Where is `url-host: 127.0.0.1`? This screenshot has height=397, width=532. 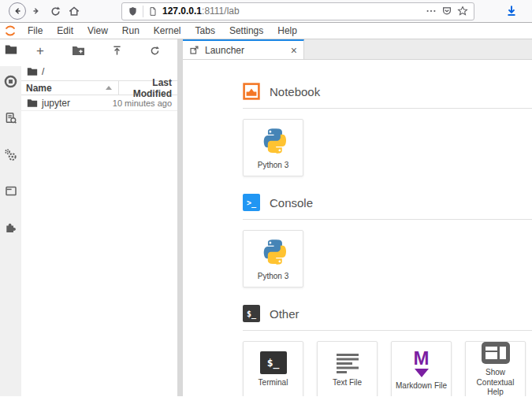 url-host: 127.0.0.1 is located at coordinates (182, 11).